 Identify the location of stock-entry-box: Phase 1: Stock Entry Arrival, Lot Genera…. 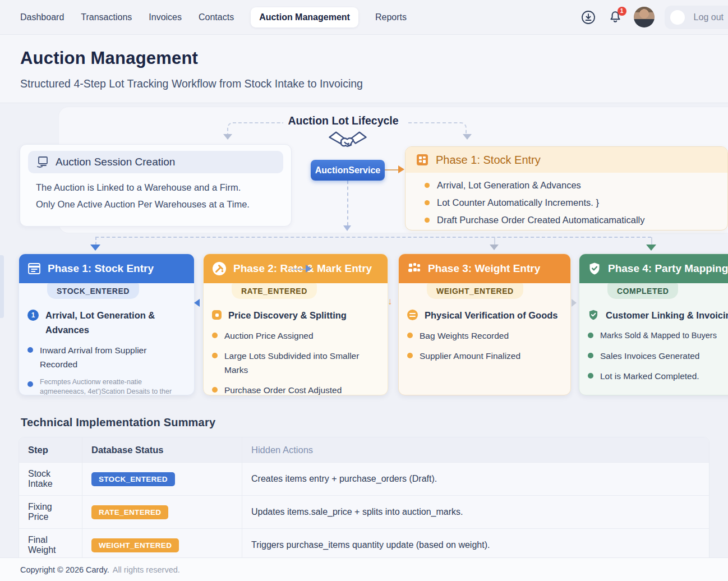
(566, 188).